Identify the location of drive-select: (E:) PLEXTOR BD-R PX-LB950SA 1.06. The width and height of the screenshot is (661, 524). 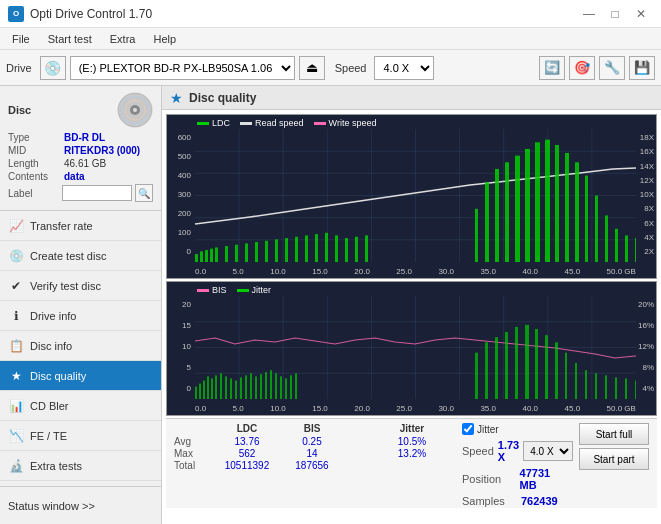
(182, 68).